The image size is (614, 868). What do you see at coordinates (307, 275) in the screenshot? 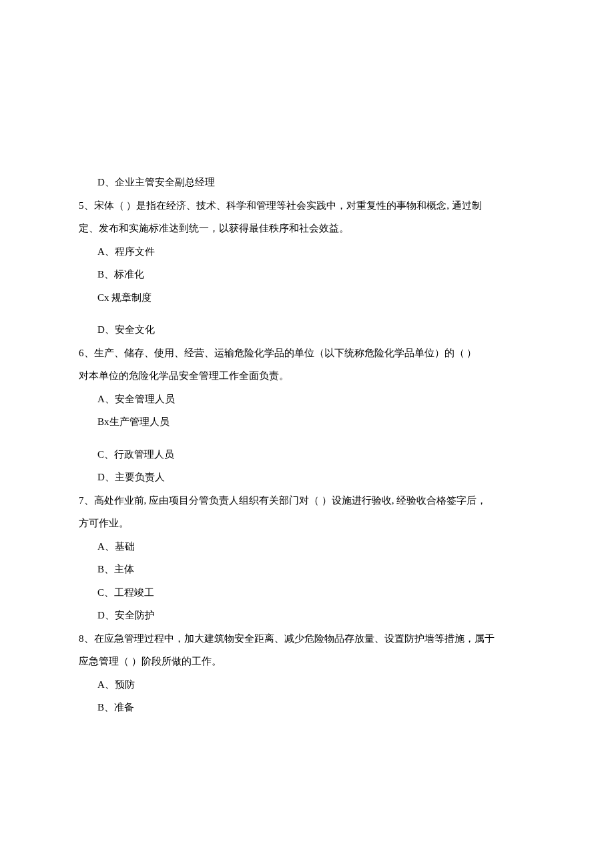
I see `q5-option-b: B、标准化` at bounding box center [307, 275].